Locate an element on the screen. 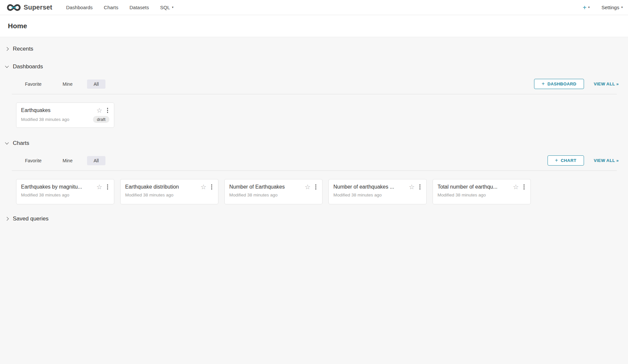 This screenshot has height=364, width=628. tab-charts-mine: Mine is located at coordinates (68, 161).